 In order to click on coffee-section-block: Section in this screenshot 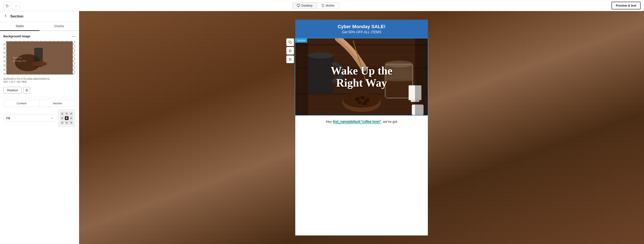, I will do `click(362, 77)`.